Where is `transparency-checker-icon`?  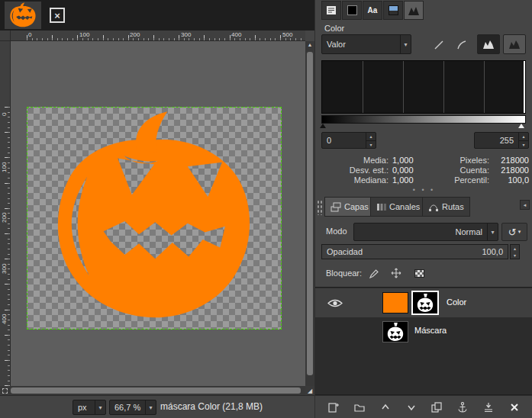
transparency-checker-icon is located at coordinates (420, 273).